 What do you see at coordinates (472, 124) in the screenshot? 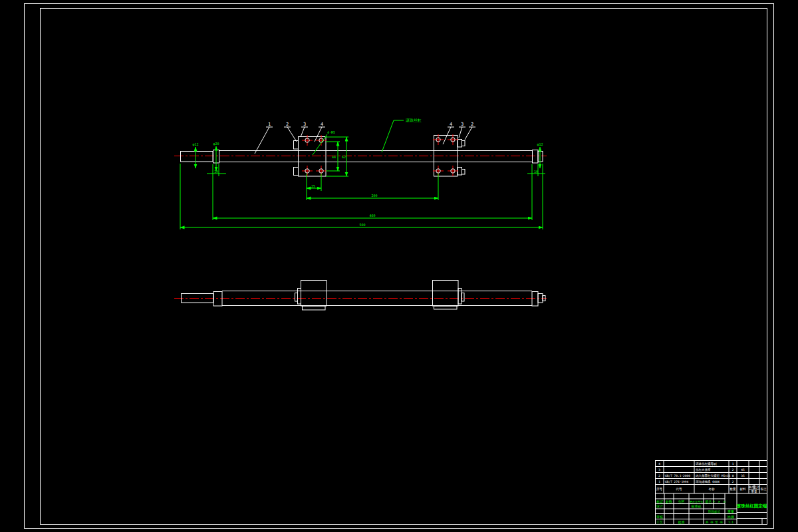
I see `callout-right-2: 2` at bounding box center [472, 124].